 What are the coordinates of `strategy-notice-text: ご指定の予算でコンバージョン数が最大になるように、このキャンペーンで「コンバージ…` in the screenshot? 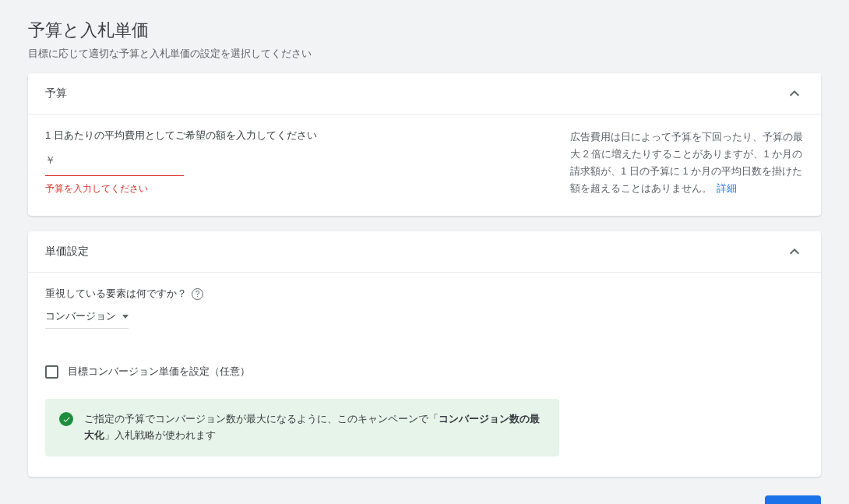 It's located at (315, 428).